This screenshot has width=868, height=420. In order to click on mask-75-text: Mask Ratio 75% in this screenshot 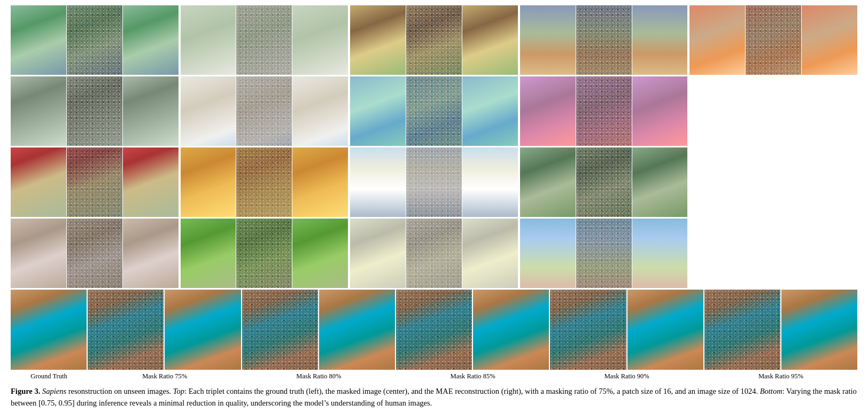, I will do `click(165, 376)`.